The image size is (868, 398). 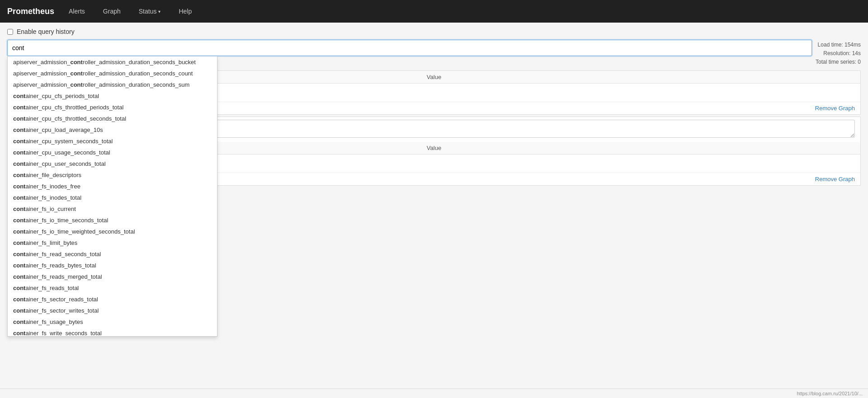 What do you see at coordinates (77, 11) in the screenshot?
I see `nav-alerts: Alerts` at bounding box center [77, 11].